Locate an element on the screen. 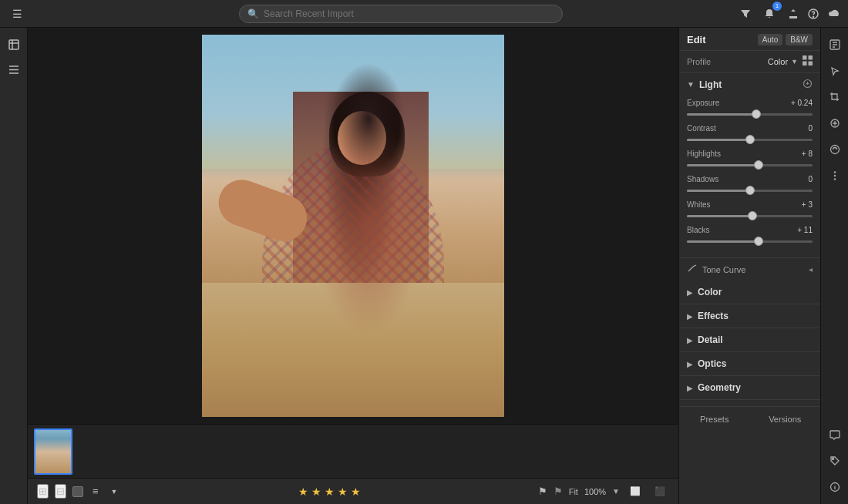  right-panel-icons is located at coordinates (834, 266).